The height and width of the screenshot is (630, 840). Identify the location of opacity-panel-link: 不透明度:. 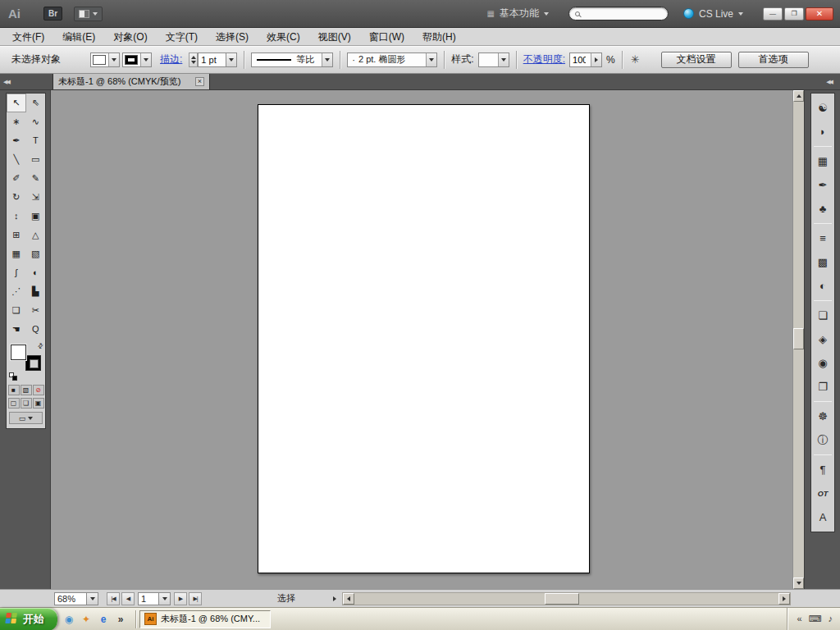
(545, 59).